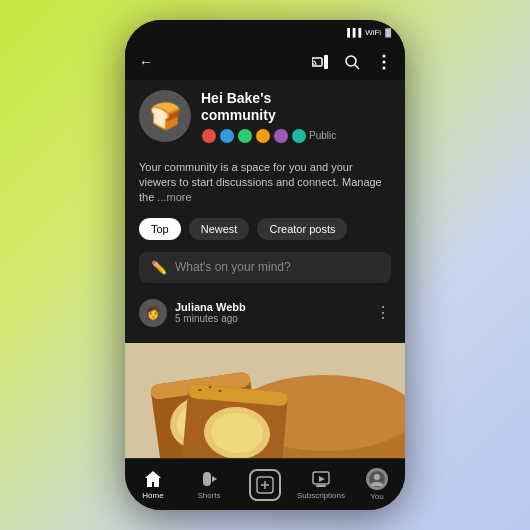 This screenshot has height=530, width=530. What do you see at coordinates (302, 229) in the screenshot?
I see `tab-creator-posts: Creator posts` at bounding box center [302, 229].